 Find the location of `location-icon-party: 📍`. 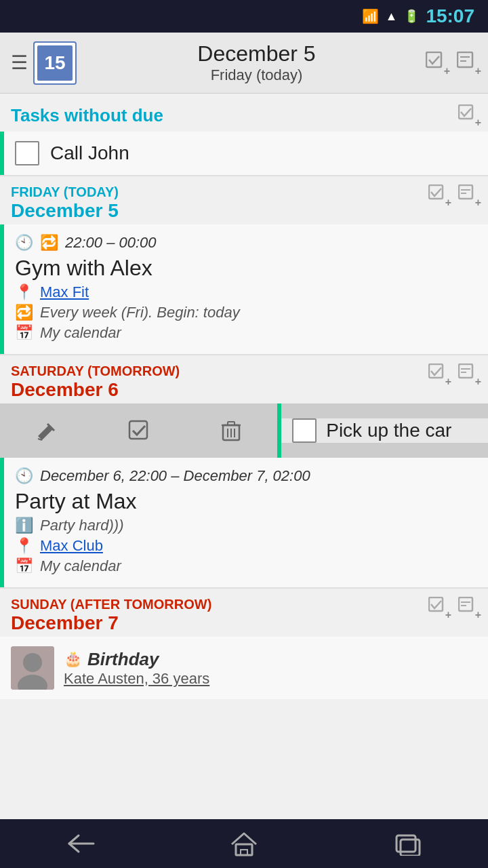

location-icon-party: 📍 is located at coordinates (24, 546).